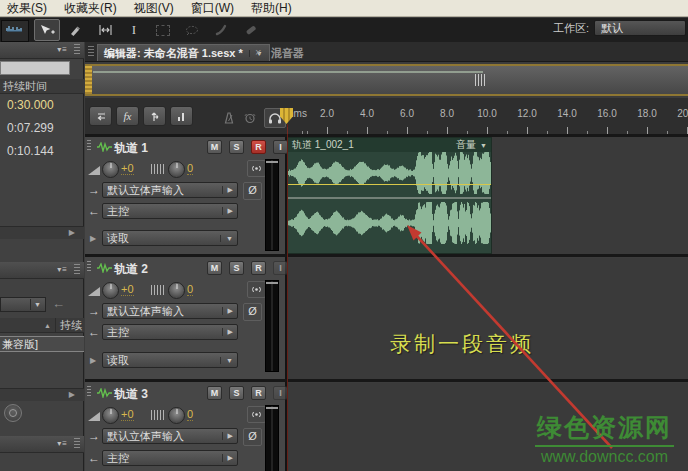 The width and height of the screenshot is (688, 471). Describe the element at coordinates (154, 8) in the screenshot. I see `menu-view: 视图(V)` at that location.